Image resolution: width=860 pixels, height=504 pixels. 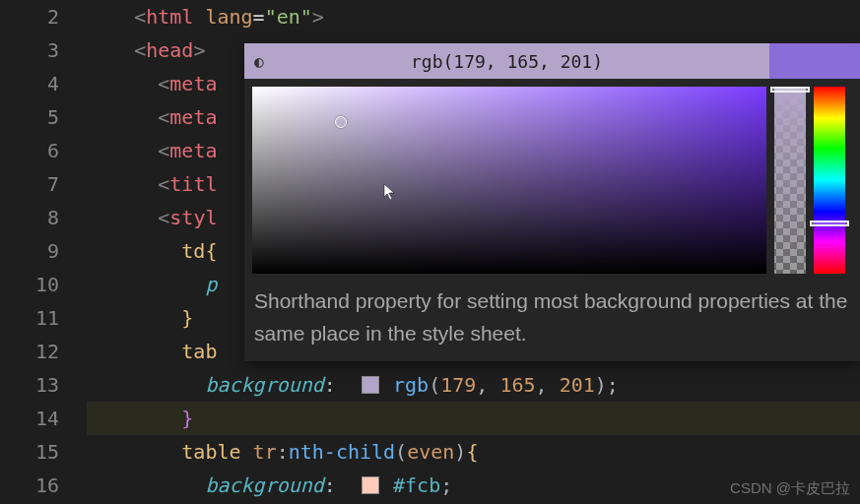 What do you see at coordinates (790, 488) in the screenshot?
I see `watermark-text: CSDN @卡皮巴拉` at bounding box center [790, 488].